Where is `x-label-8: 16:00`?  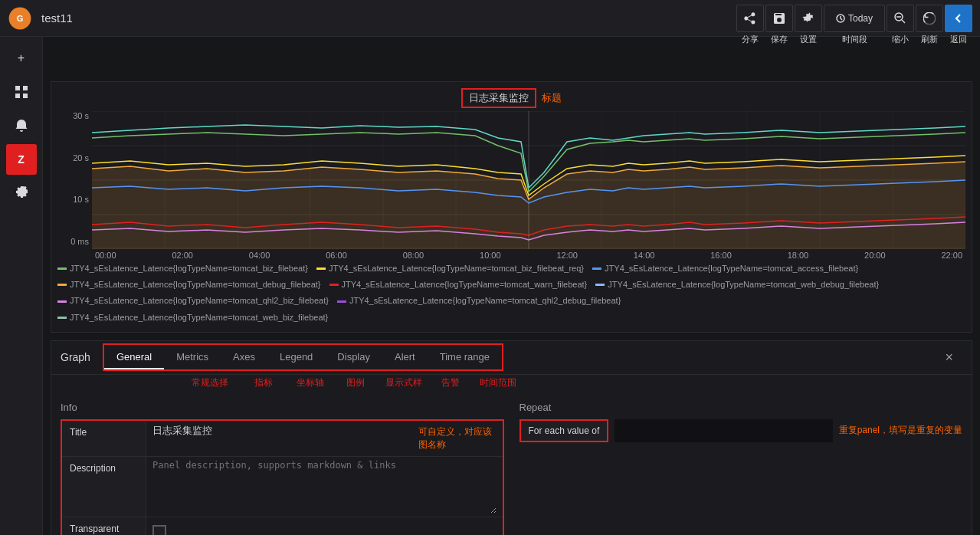 x-label-8: 16:00 is located at coordinates (721, 255).